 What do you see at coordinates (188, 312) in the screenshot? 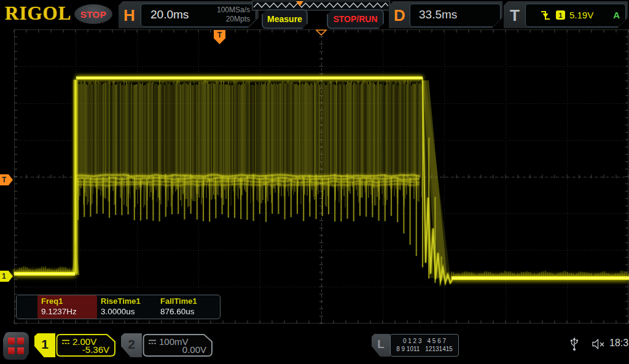
I see `measurement-value: 876.60us` at bounding box center [188, 312].